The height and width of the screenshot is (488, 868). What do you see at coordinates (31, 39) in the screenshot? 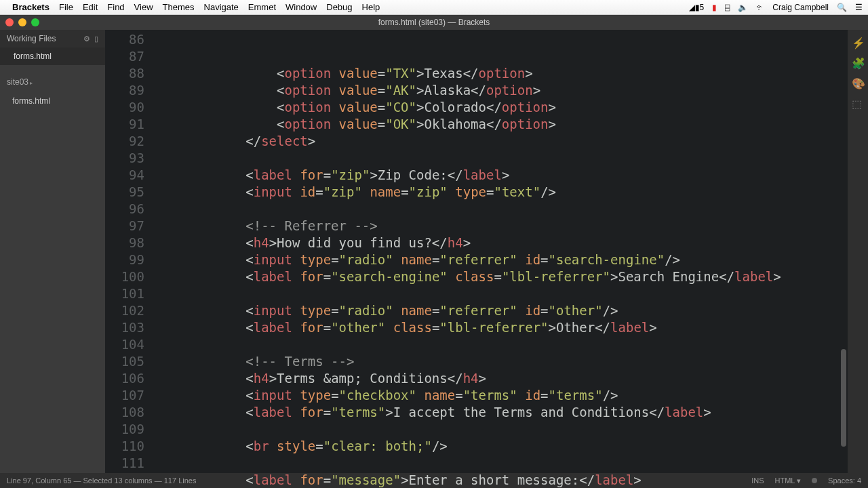
I see `working-files-label: Working Files` at bounding box center [31, 39].